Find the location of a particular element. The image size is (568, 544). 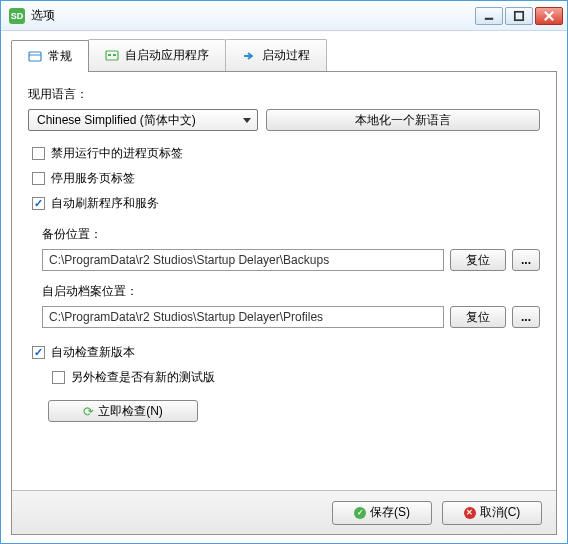

checkbox-label: 停用服务页标签 is located at coordinates (93, 178).